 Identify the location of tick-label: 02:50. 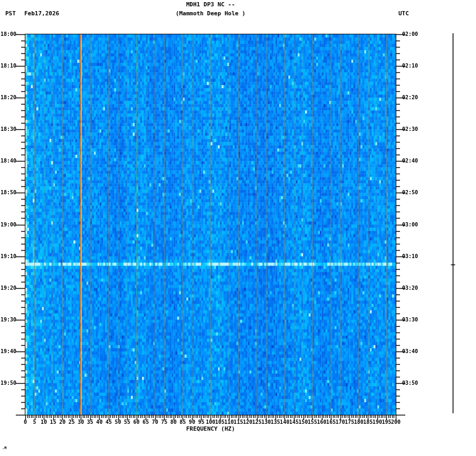
(415, 192).